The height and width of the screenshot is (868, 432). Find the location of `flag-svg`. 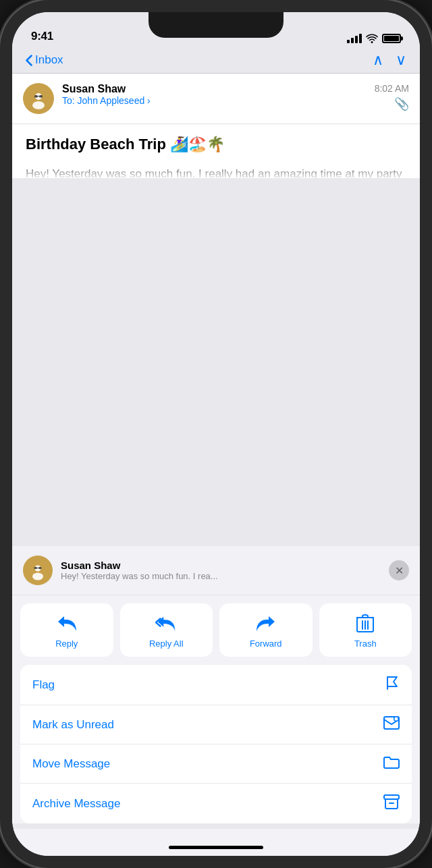

flag-svg is located at coordinates (392, 683).